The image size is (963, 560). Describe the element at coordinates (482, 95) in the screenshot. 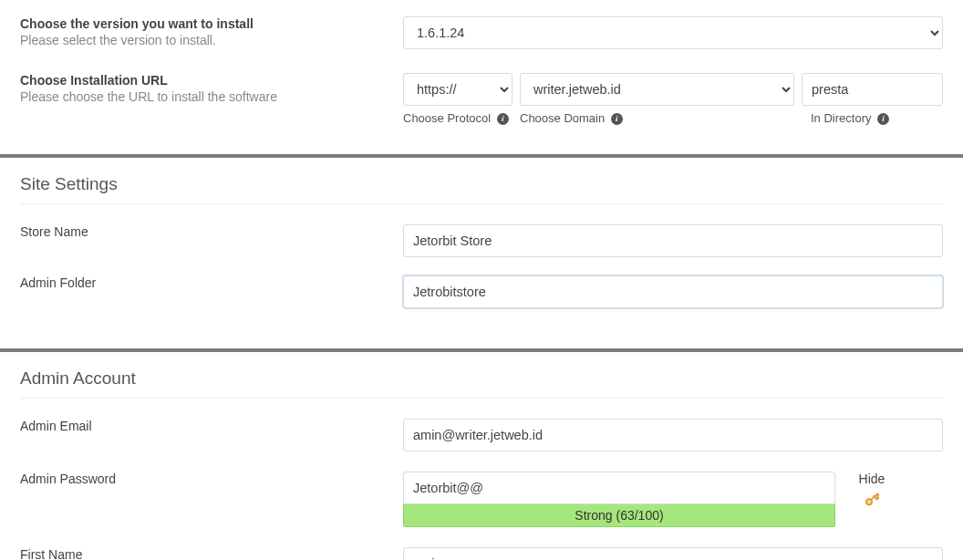

I see `install-url-row: Choose Installation URL Please choose th…` at that location.